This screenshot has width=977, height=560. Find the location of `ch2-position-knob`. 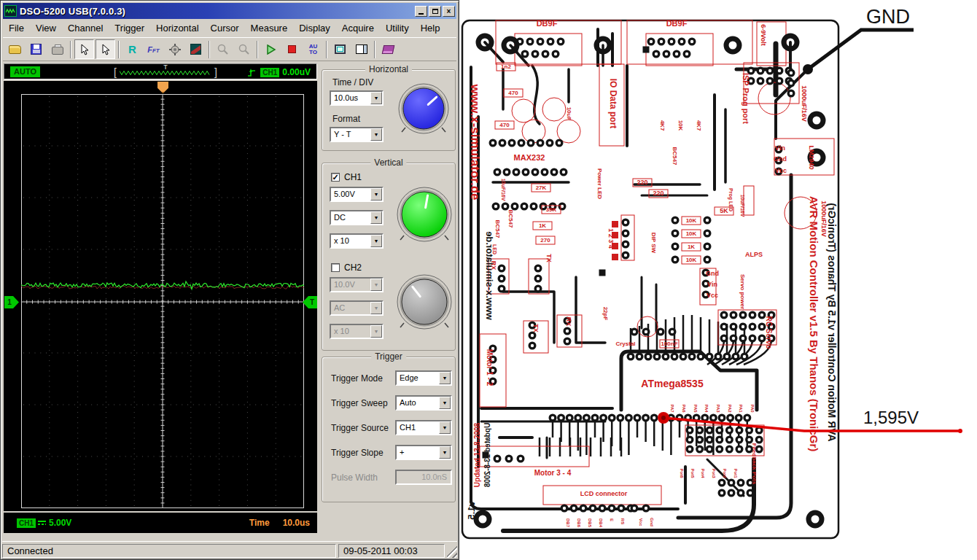

ch2-position-knob is located at coordinates (424, 303).